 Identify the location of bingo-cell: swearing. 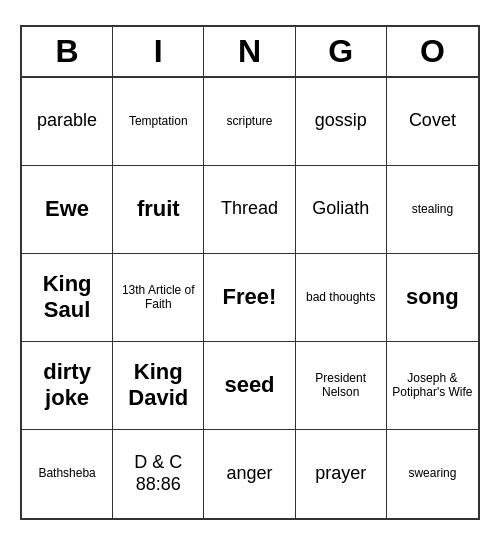
(432, 474).